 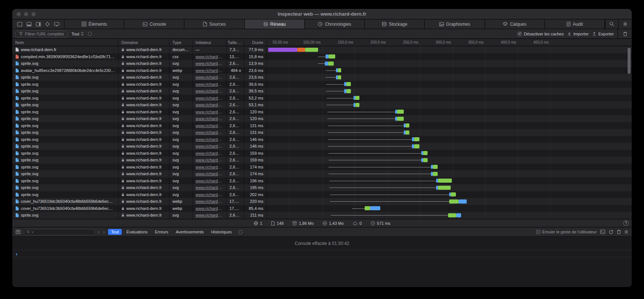 I want to click on column-header-duration: Durée, so click(x=256, y=43).